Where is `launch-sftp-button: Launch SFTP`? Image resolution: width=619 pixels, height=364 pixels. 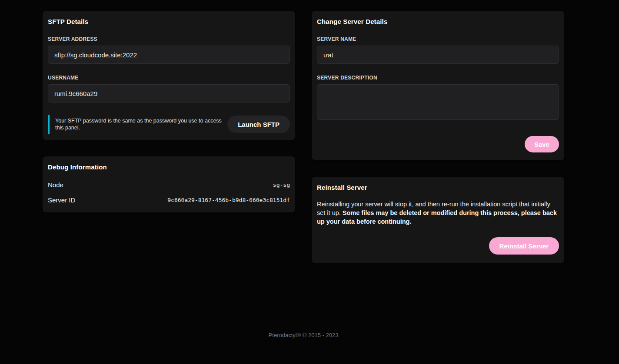 launch-sftp-button: Launch SFTP is located at coordinates (259, 124).